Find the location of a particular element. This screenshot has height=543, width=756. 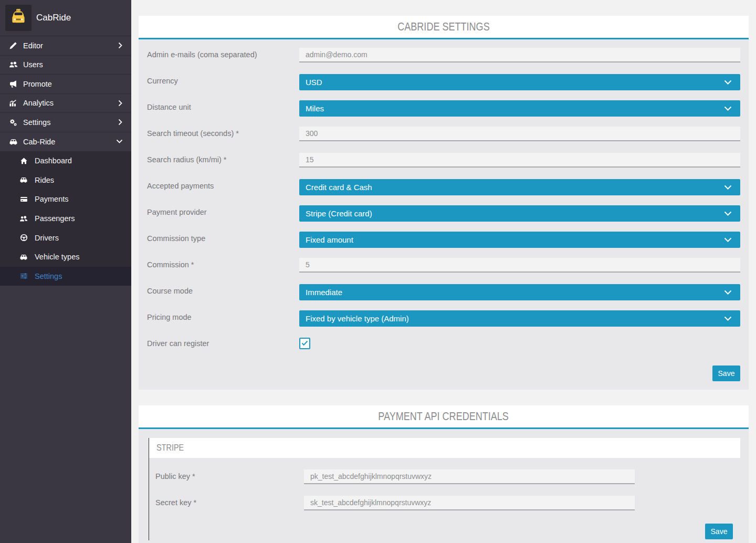

subnav-item-label: Settings is located at coordinates (48, 276).